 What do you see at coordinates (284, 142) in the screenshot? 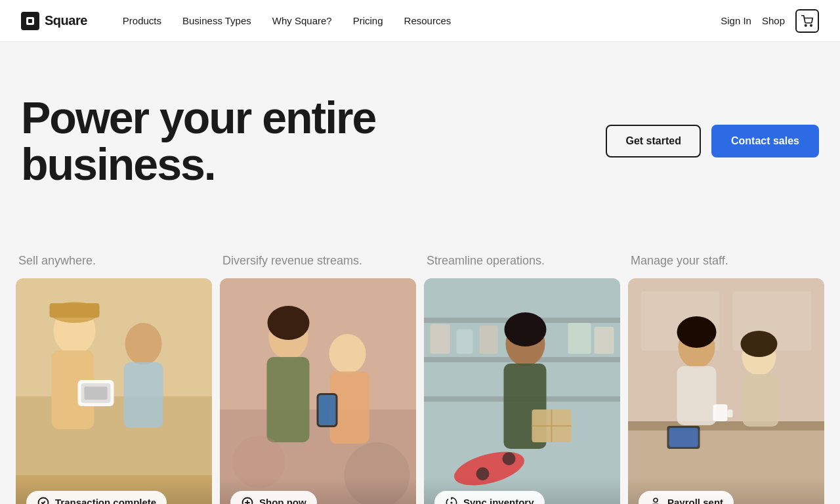
I see `hero-title: Power your entire business.` at bounding box center [284, 142].